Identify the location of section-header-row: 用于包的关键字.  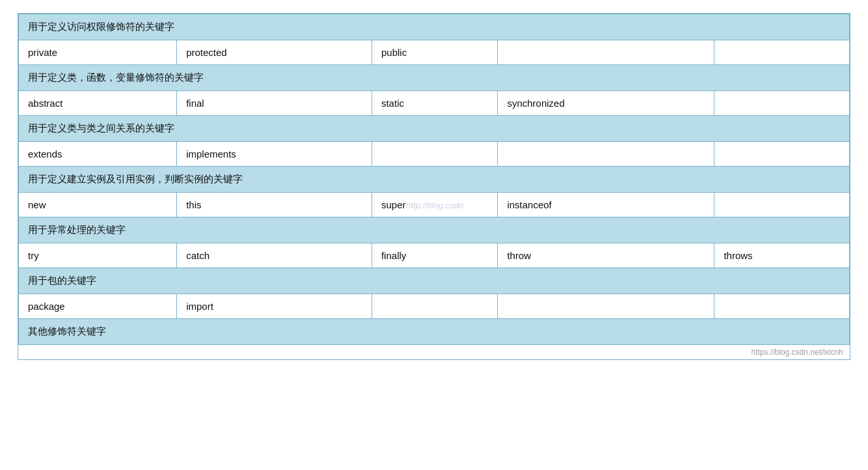
(435, 281).